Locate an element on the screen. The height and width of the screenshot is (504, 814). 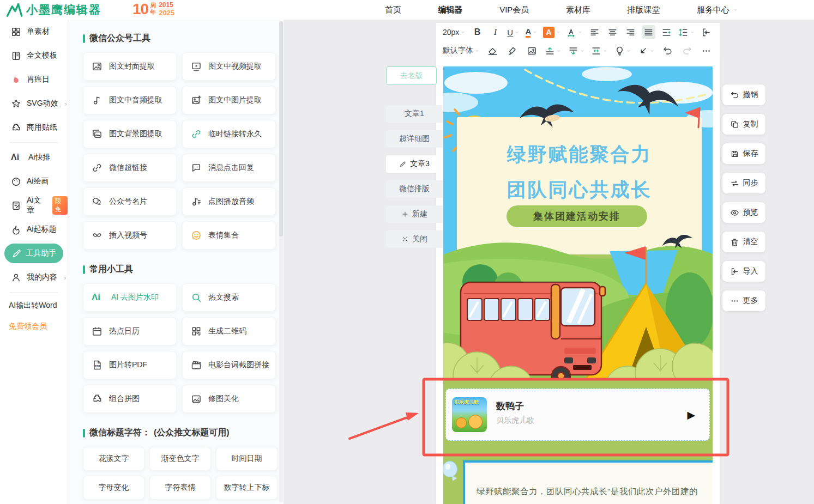
tool-background-extract: 图文背景图提取 is located at coordinates (130, 134).